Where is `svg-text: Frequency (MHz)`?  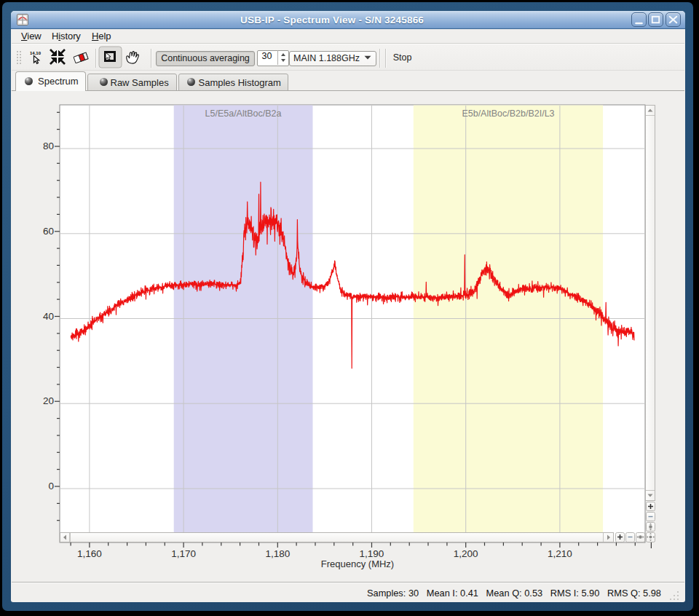
svg-text: Frequency (MHz) is located at coordinates (358, 564).